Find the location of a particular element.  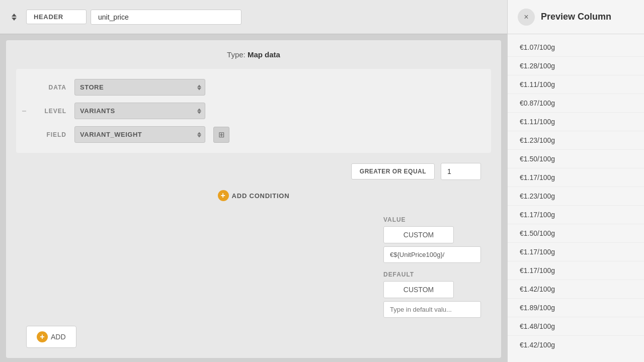

add-condition-button: + ADD CONDITION is located at coordinates (254, 196).